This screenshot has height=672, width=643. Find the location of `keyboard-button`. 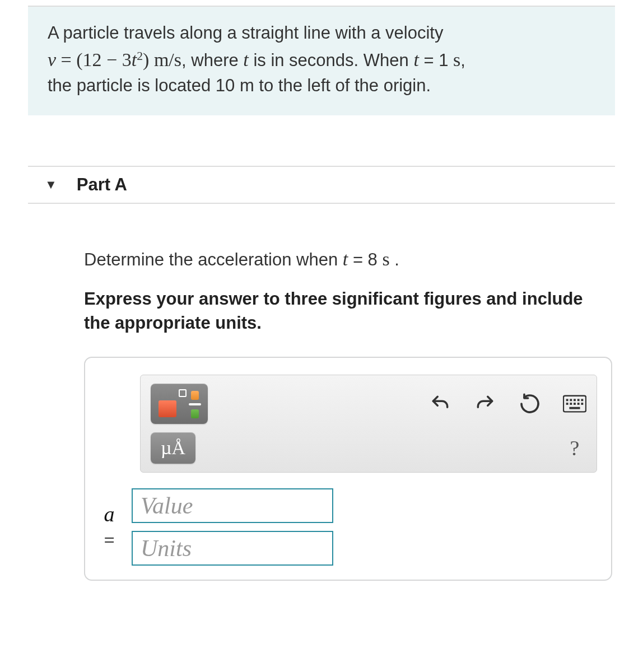

keyboard-button is located at coordinates (575, 404).